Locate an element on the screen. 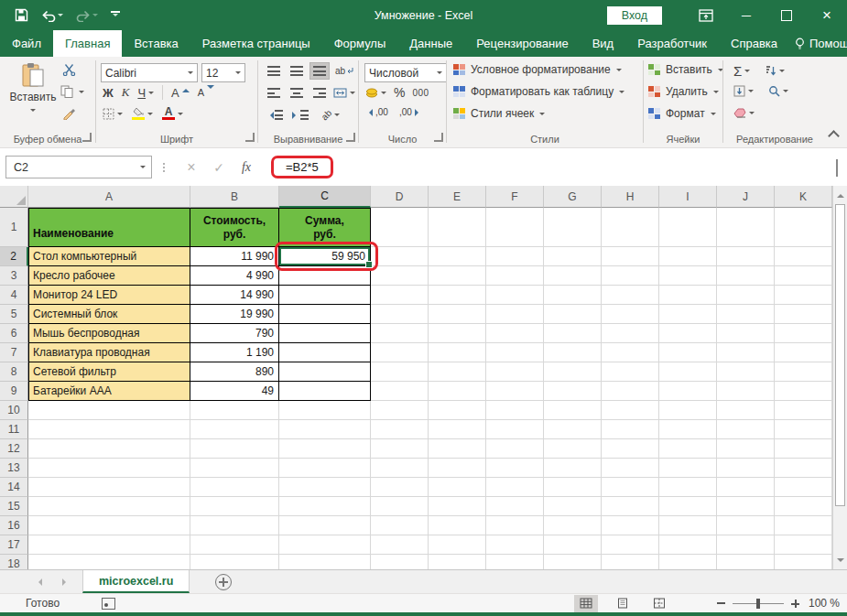 The image size is (847, 616). cell-A7: Клавиатура проводная is located at coordinates (110, 353).